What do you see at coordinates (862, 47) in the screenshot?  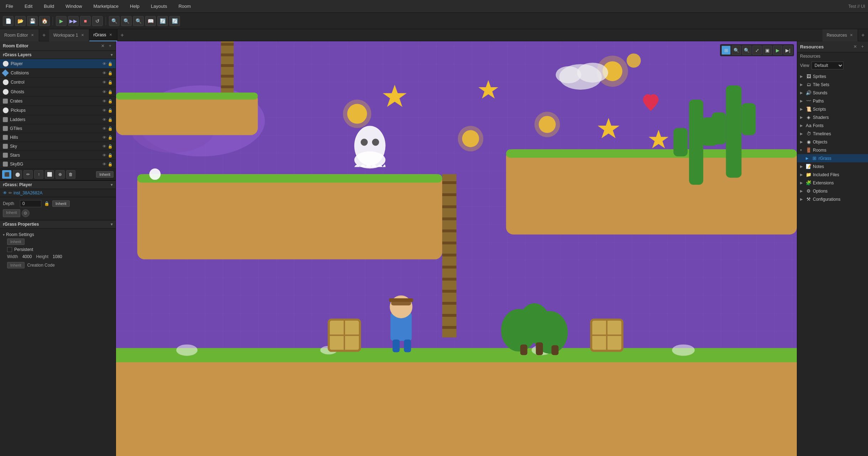 I see `resources-add-btn: +` at bounding box center [862, 47].